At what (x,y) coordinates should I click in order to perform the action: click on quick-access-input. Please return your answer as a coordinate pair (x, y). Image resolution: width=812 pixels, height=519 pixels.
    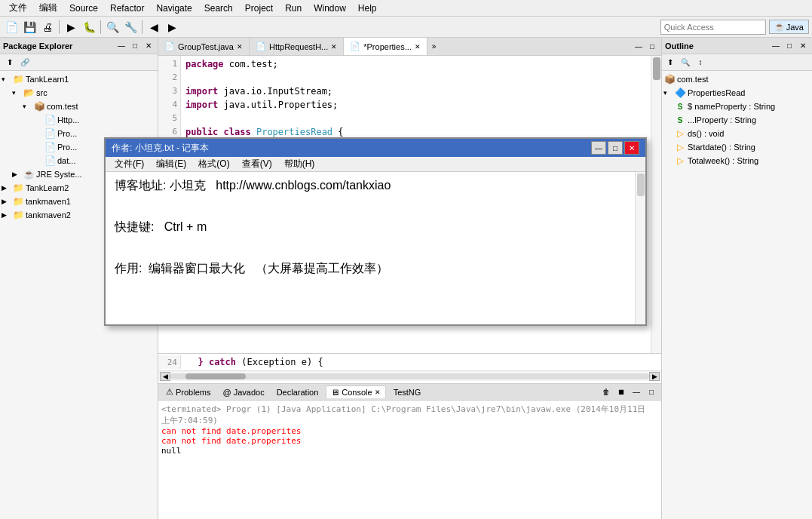
    Looking at the image, I should click on (713, 27).